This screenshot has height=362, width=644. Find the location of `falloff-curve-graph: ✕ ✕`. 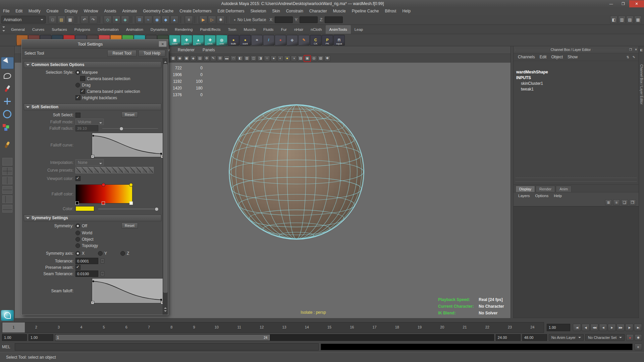

falloff-curve-graph: ✕ ✕ is located at coordinates (127, 145).